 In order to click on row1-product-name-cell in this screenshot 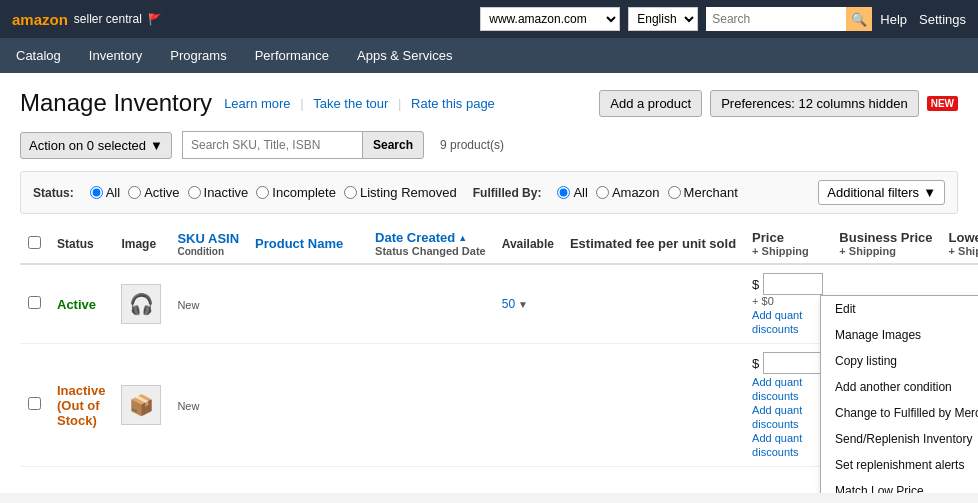, I will do `click(307, 304)`.